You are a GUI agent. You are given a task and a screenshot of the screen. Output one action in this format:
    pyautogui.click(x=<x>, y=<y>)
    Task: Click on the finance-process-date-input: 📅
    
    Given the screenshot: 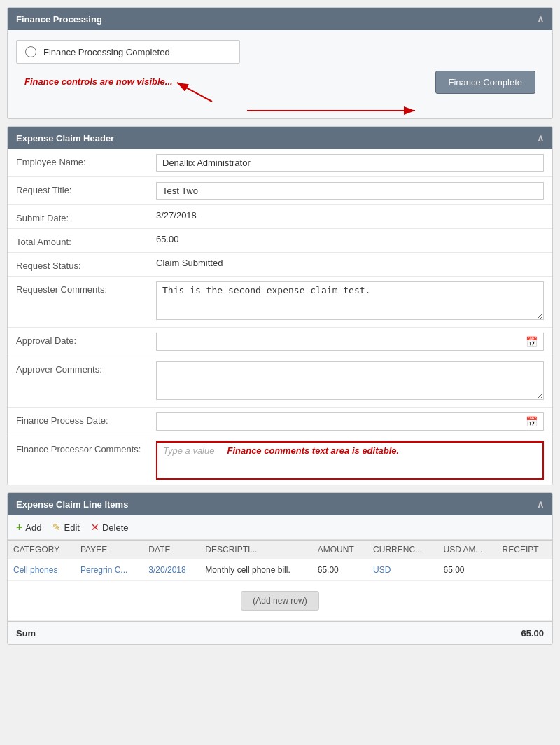 What is the action you would take?
    pyautogui.click(x=350, y=422)
    